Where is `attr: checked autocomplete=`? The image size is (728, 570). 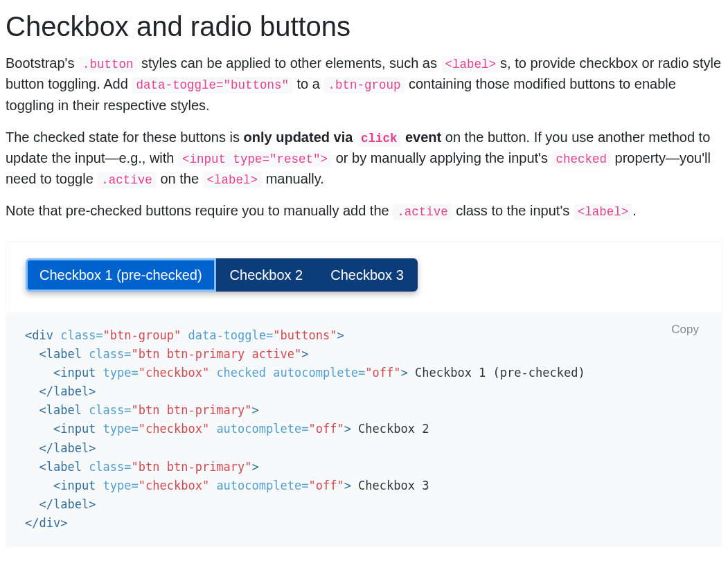 attr: checked autocomplete= is located at coordinates (287, 373).